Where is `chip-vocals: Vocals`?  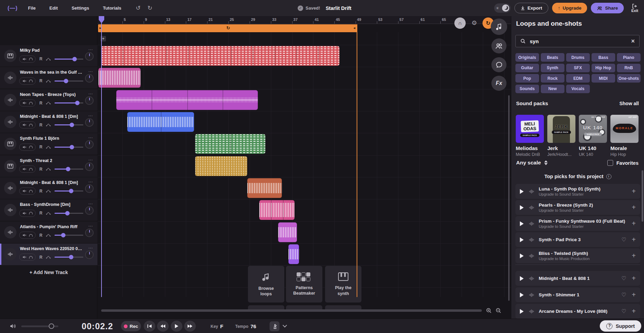
chip-vocals: Vocals is located at coordinates (578, 89).